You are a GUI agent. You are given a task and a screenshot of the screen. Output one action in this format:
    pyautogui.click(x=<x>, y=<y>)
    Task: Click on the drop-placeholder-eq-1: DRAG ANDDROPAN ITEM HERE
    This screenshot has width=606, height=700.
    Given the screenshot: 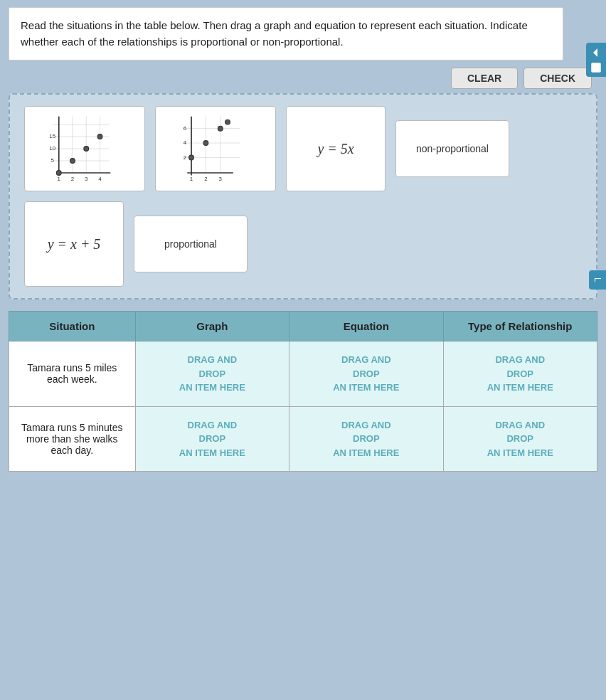 What is the action you would take?
    pyautogui.click(x=366, y=374)
    